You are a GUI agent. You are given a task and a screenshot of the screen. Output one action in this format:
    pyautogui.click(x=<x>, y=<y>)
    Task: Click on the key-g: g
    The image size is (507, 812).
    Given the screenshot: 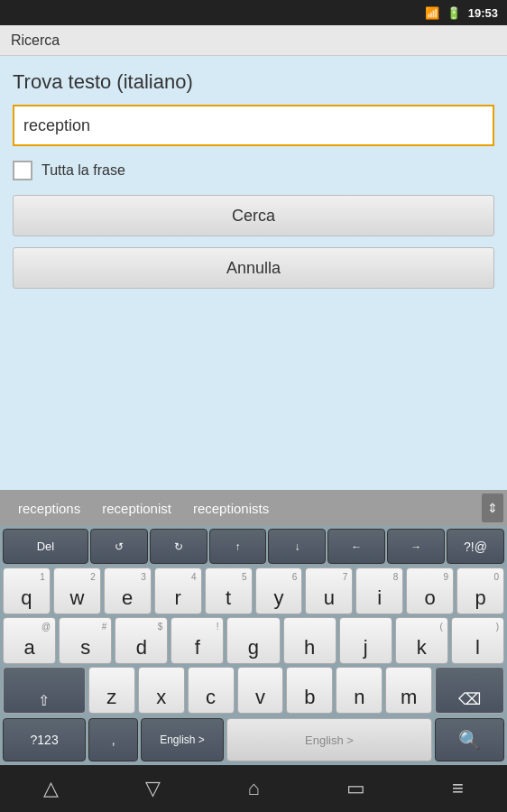 What is the action you would take?
    pyautogui.click(x=253, y=641)
    